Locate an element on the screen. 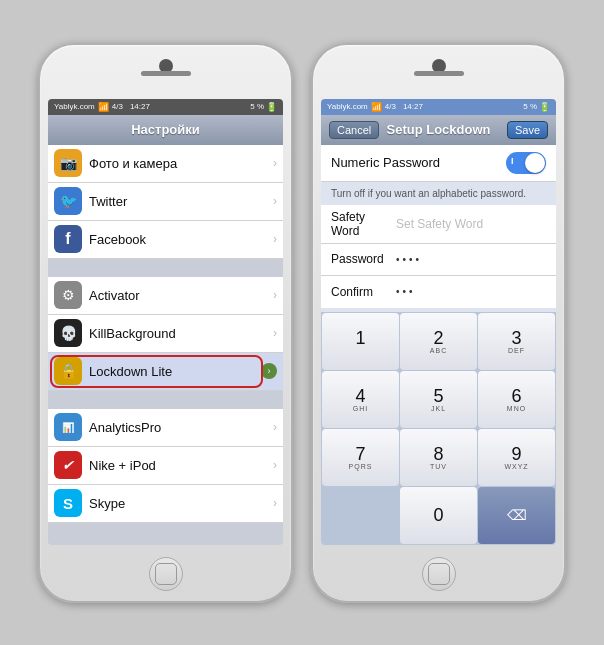 This screenshot has height=645, width=604. twitter-icon: 🐦 is located at coordinates (68, 201).